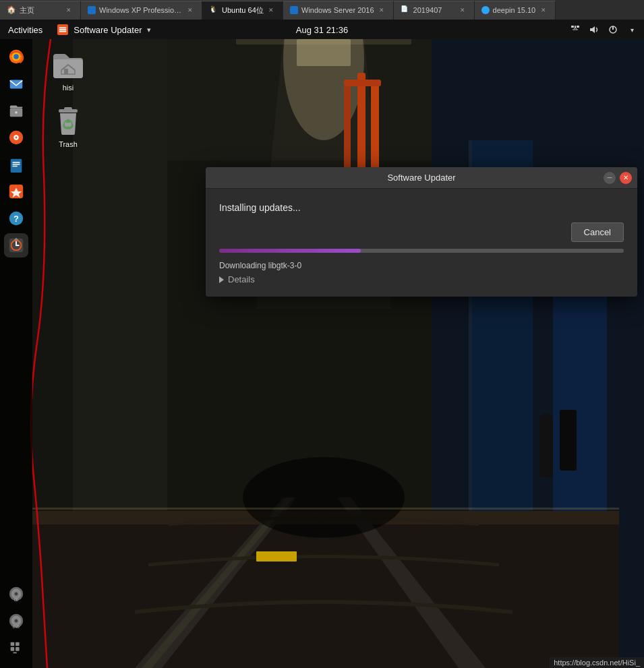  What do you see at coordinates (597, 663) in the screenshot?
I see `url-bar: https://blog.csdn.net/HiSi_` at bounding box center [597, 663].